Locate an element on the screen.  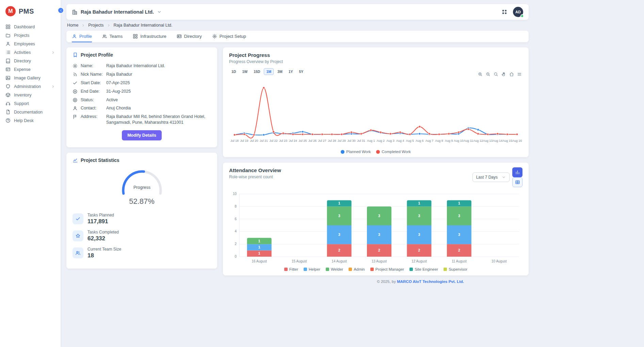
chevron-right-icon is located at coordinates (83, 25).